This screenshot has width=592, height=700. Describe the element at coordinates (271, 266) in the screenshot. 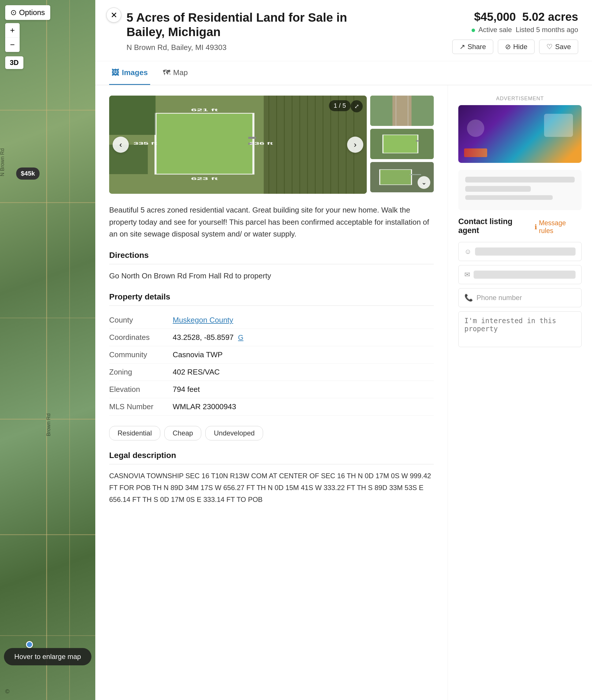

I see `directions-section: Directions Go North On Brown Rd From Hal…` at that location.